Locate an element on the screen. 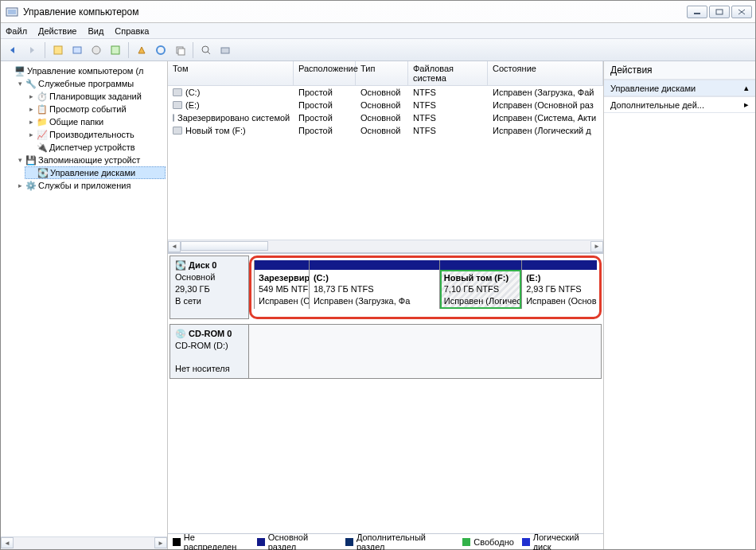 This screenshot has height=550, width=756. menubar: Файл Действие Вид Справка is located at coordinates (378, 31).